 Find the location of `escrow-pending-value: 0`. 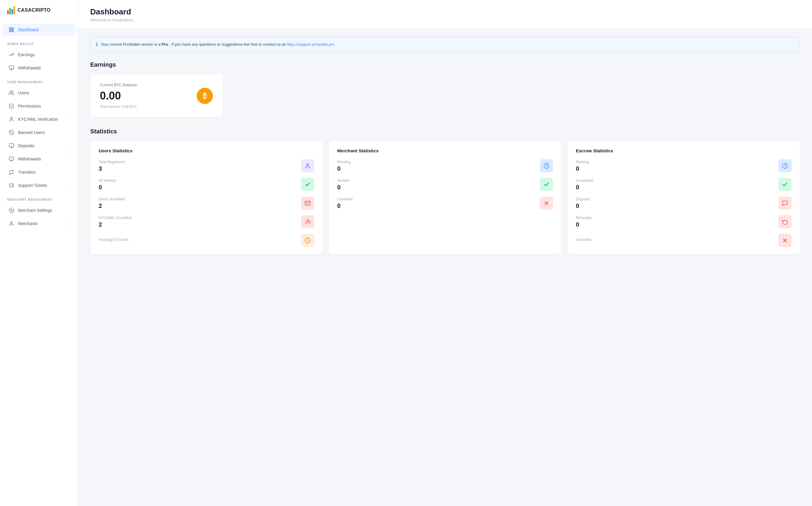

escrow-pending-value: 0 is located at coordinates (583, 169).